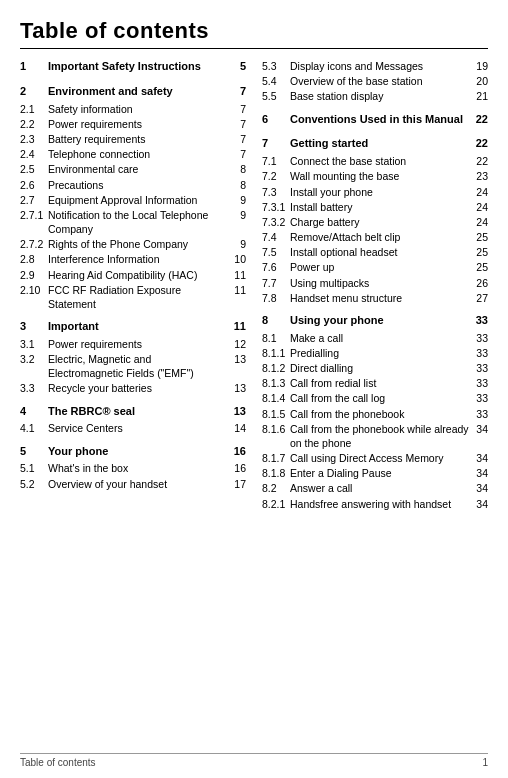  Describe the element at coordinates (276, 222) in the screenshot. I see `toc-entry-number: 7.3.2` at that location.